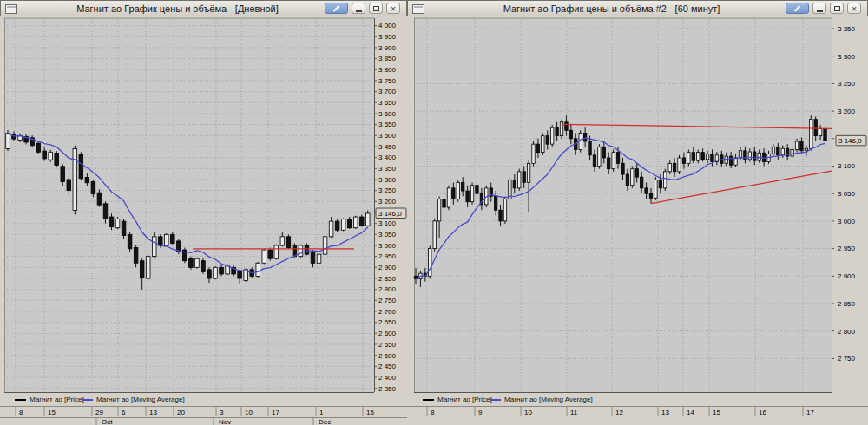  Describe the element at coordinates (181, 413) in the screenshot. I see `svg-text: 20` at that location.